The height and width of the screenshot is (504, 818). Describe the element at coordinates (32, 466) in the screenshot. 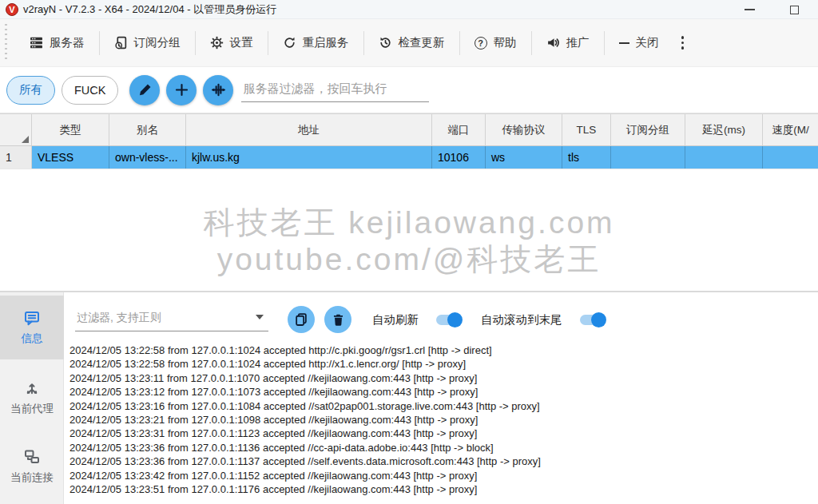

I see `sidebar-item-current-connections: 当前连接` at that location.